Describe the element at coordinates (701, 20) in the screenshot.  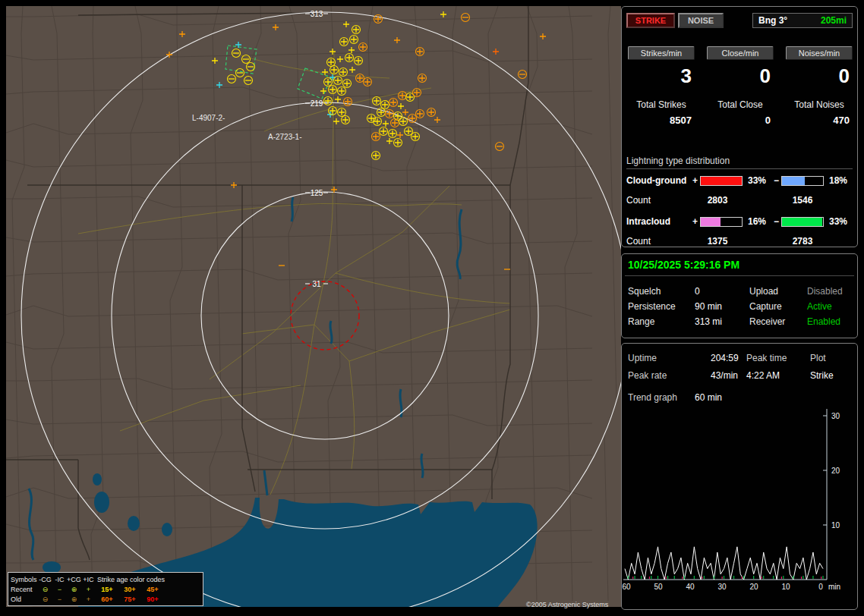
I see `noise-toggle-button: NOISE` at that location.